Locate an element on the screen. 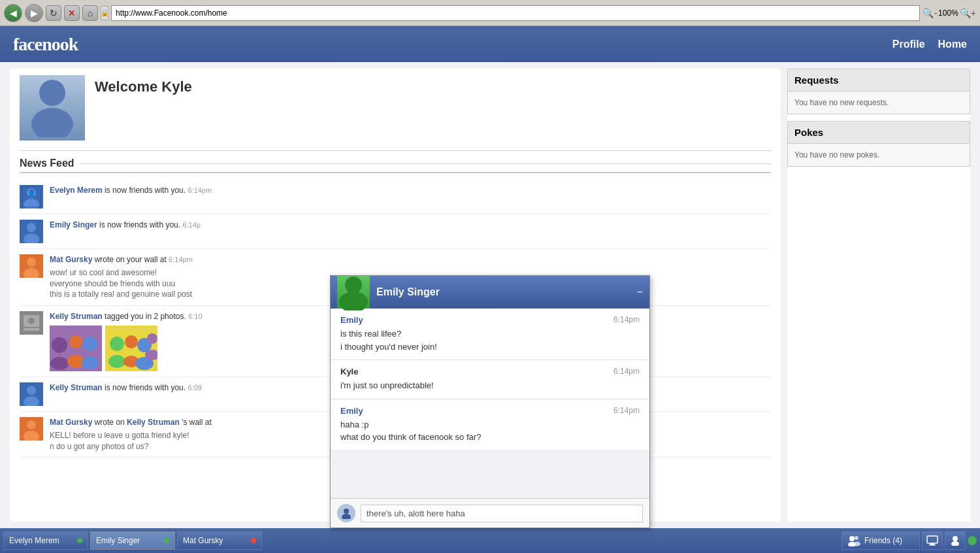  chat-avatar is located at coordinates (353, 292).